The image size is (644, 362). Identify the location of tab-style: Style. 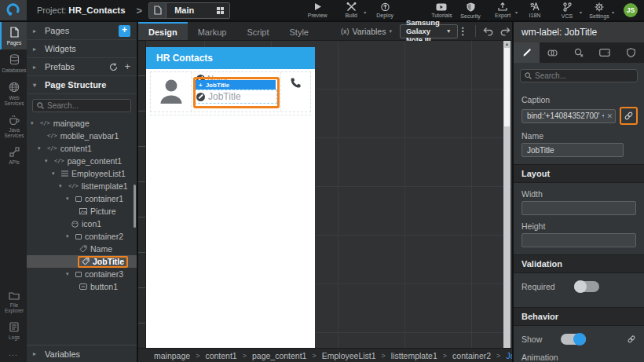
(299, 31).